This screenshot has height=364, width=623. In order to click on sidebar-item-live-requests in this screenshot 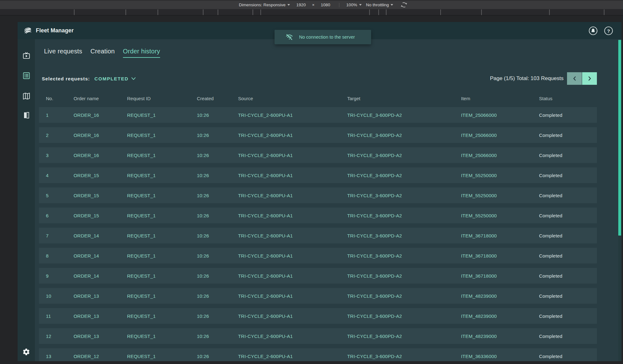, I will do `click(26, 56)`.